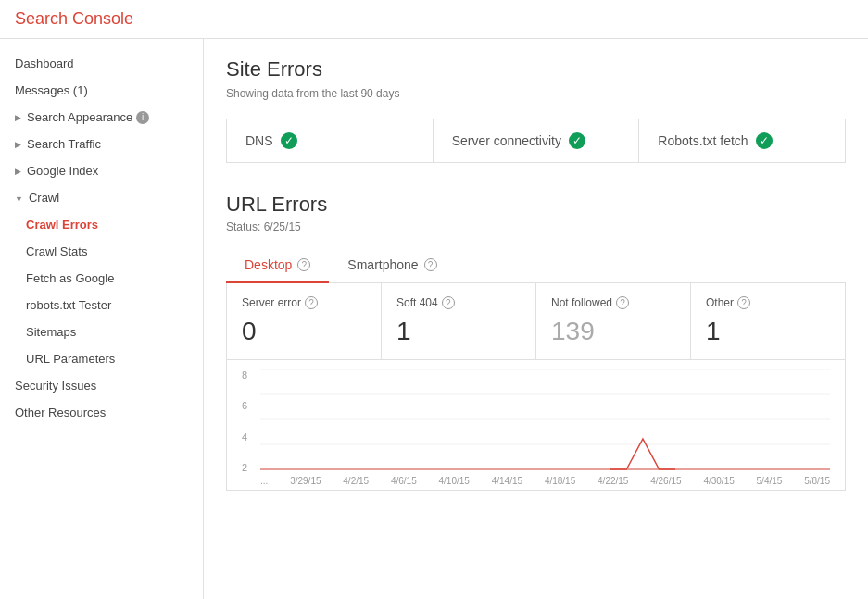 The height and width of the screenshot is (599, 868). What do you see at coordinates (535, 430) in the screenshot?
I see `chart-container: 8 6 4 2` at bounding box center [535, 430].